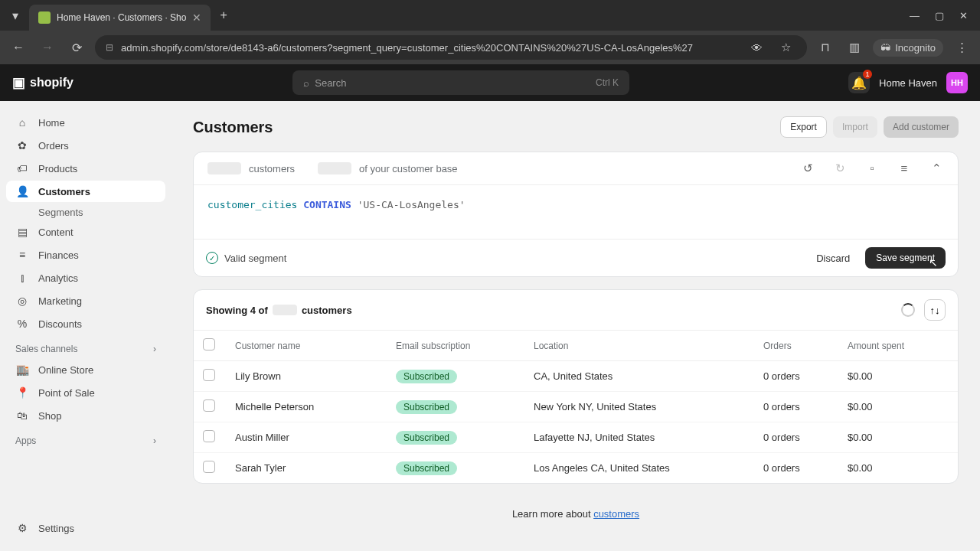 The height and width of the screenshot is (551, 980). What do you see at coordinates (905, 258) in the screenshot?
I see `save-segment-button: Save segment ↖` at bounding box center [905, 258].